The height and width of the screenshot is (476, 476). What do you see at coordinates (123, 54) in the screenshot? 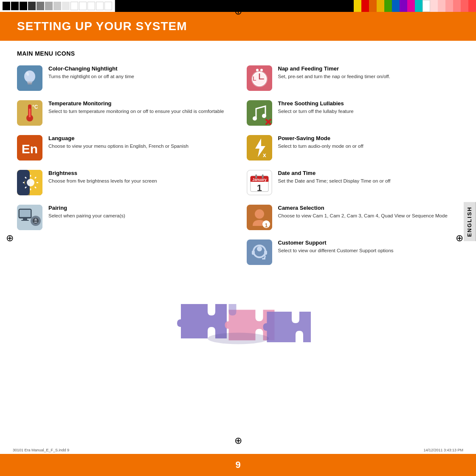
I see `section-title: MAIN MENU ICONS` at bounding box center [123, 54].